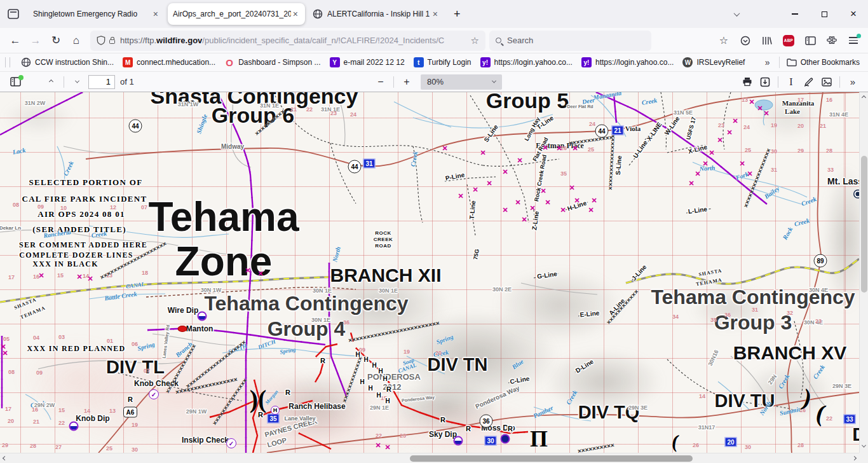  Describe the element at coordinates (458, 14) in the screenshot. I see `new-tab-button: +` at that location.